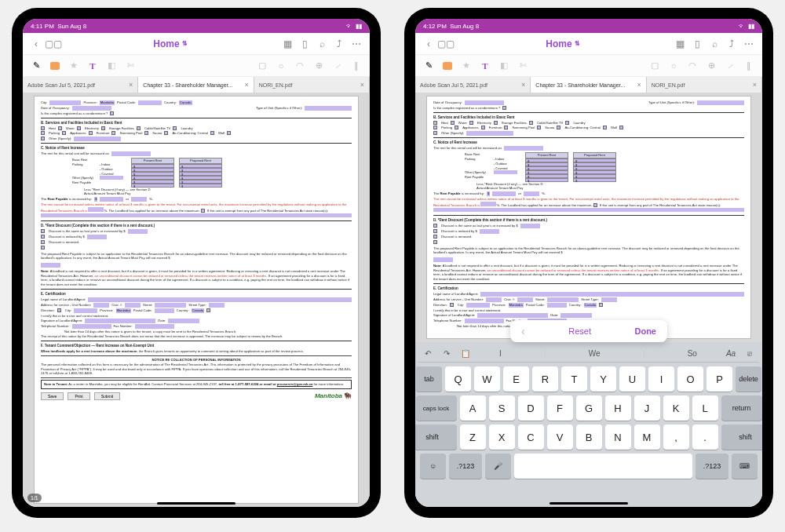 This screenshot has width=785, height=532. Describe the element at coordinates (589, 408) in the screenshot. I see `key-g: G` at that location.